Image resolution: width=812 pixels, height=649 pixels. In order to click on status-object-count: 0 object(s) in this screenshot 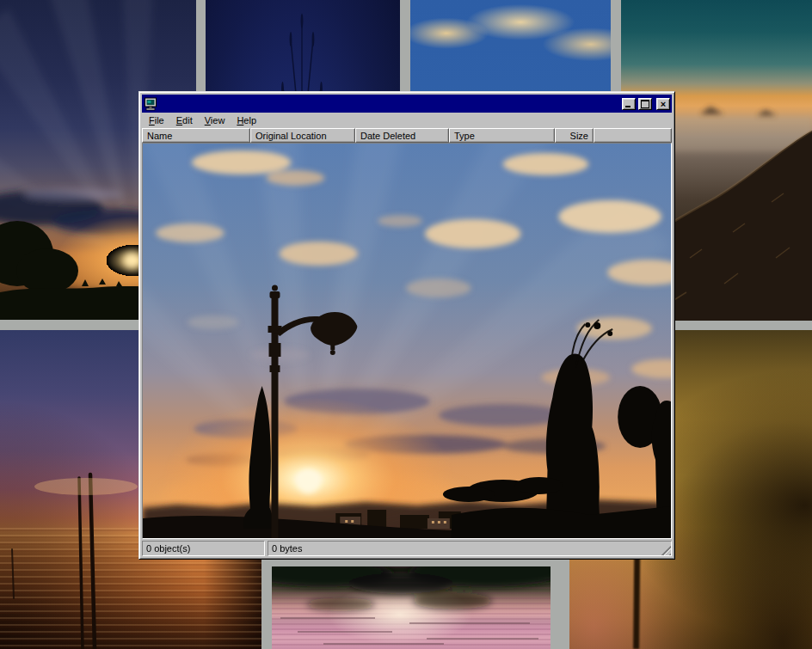, I will do `click(203, 548)`.